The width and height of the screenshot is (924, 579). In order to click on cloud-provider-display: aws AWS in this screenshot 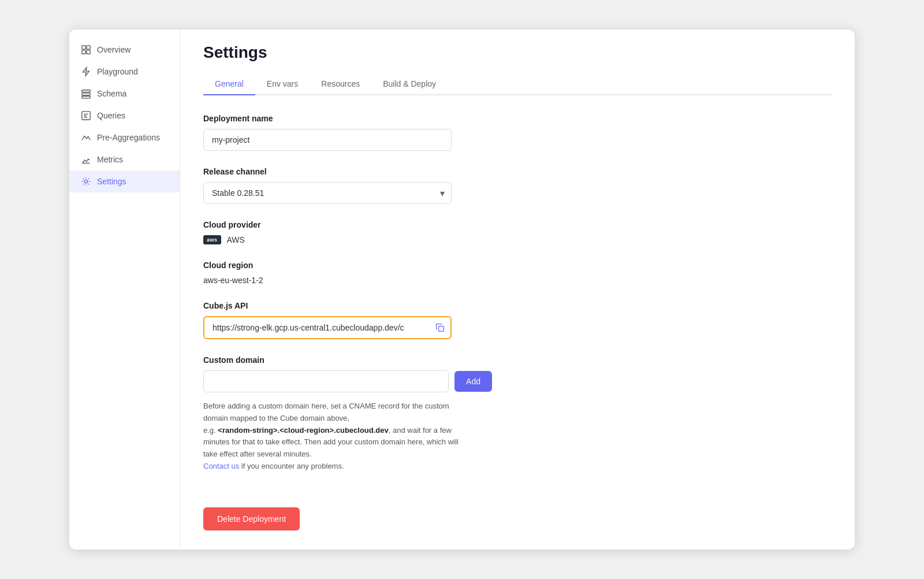, I will do `click(517, 240)`.